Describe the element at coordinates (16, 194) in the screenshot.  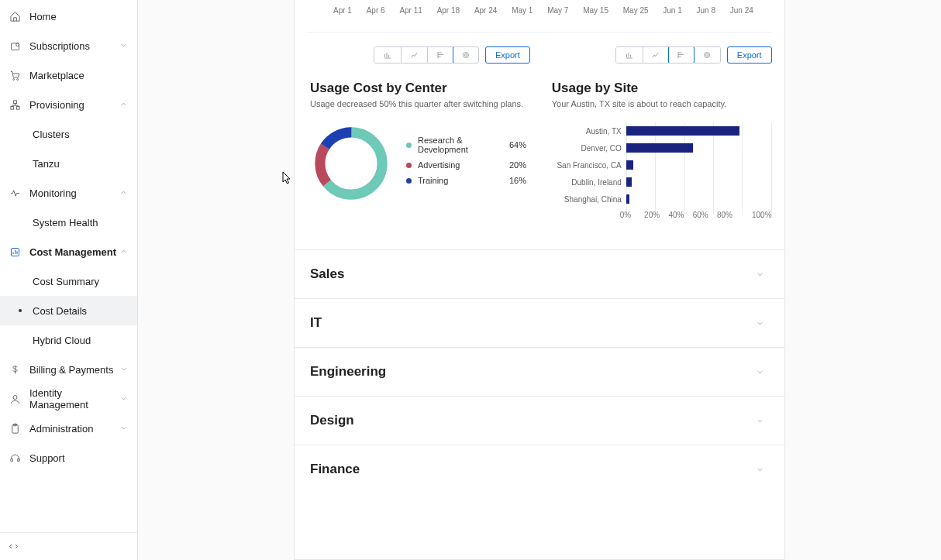
I see `monitoring-icon` at that location.